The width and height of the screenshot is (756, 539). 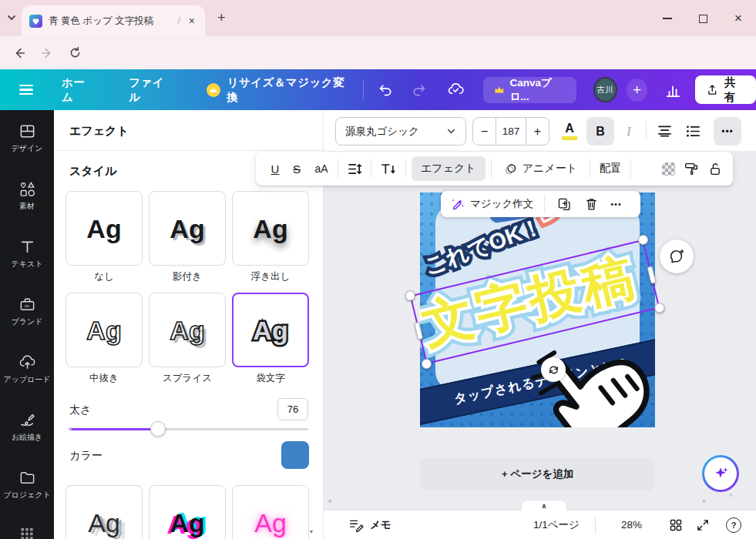 I want to click on style-card-splice: Ag, so click(x=187, y=330).